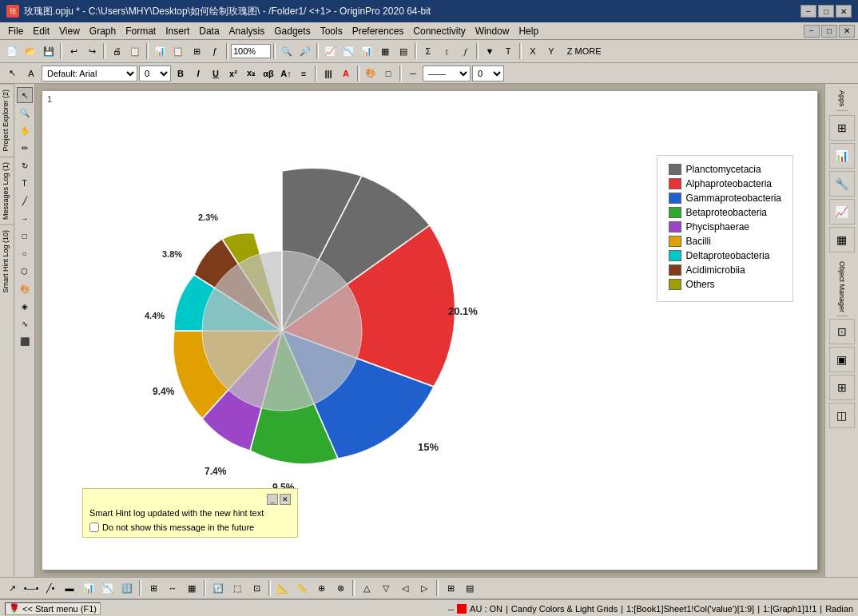 The height and width of the screenshot is (616, 858). Describe the element at coordinates (89, 74) in the screenshot. I see `font-select: Default: Arial` at that location.